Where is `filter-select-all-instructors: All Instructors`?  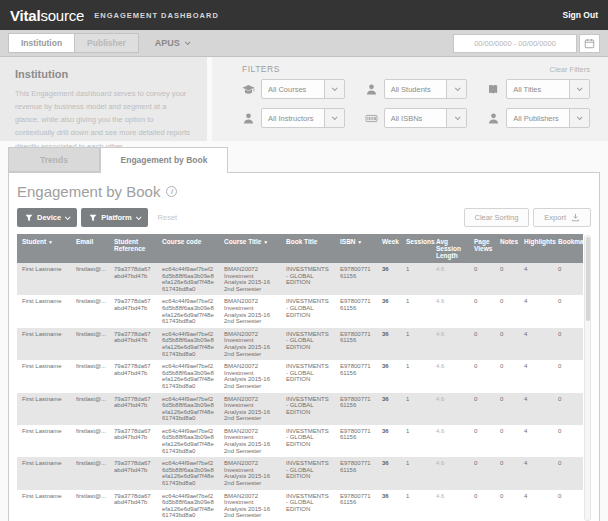
filter-select-all-instructors: All Instructors is located at coordinates (303, 118).